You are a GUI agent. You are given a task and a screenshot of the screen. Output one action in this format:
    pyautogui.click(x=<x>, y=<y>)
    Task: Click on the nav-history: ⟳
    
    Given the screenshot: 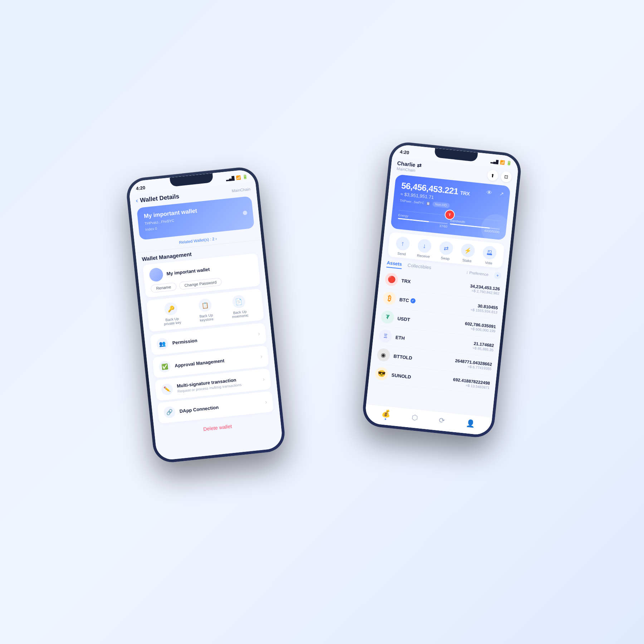 What is the action you would take?
    pyautogui.click(x=441, y=420)
    